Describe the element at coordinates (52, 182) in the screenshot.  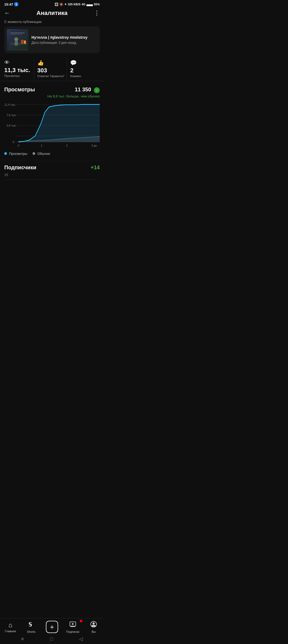
I see `subscribers-chart-partial` at that location.